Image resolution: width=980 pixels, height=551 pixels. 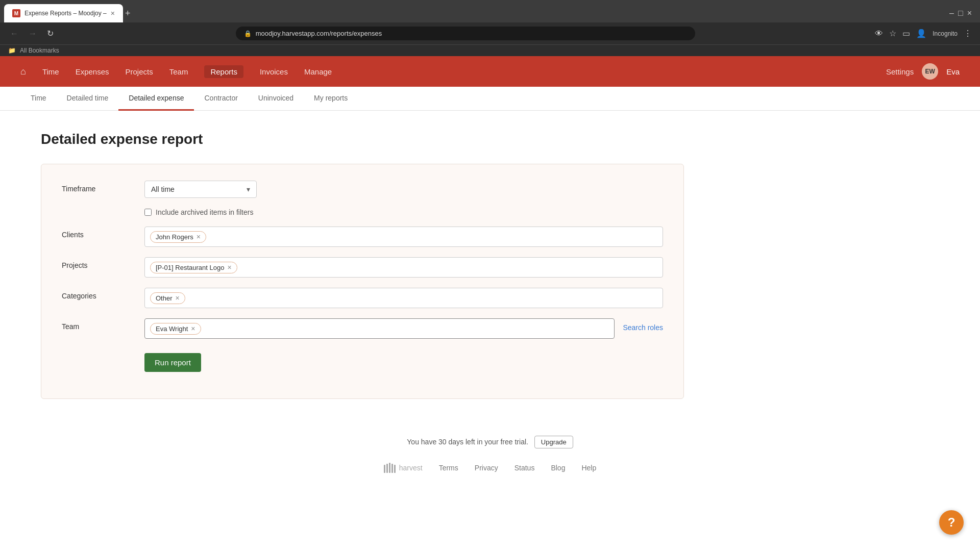 I want to click on search-roles-link: Search roles, so click(x=643, y=325).